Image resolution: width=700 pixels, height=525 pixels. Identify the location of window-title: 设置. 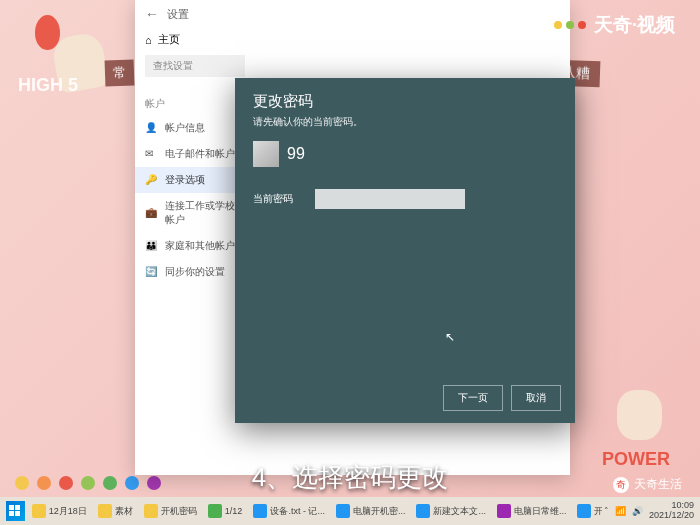
(178, 14).